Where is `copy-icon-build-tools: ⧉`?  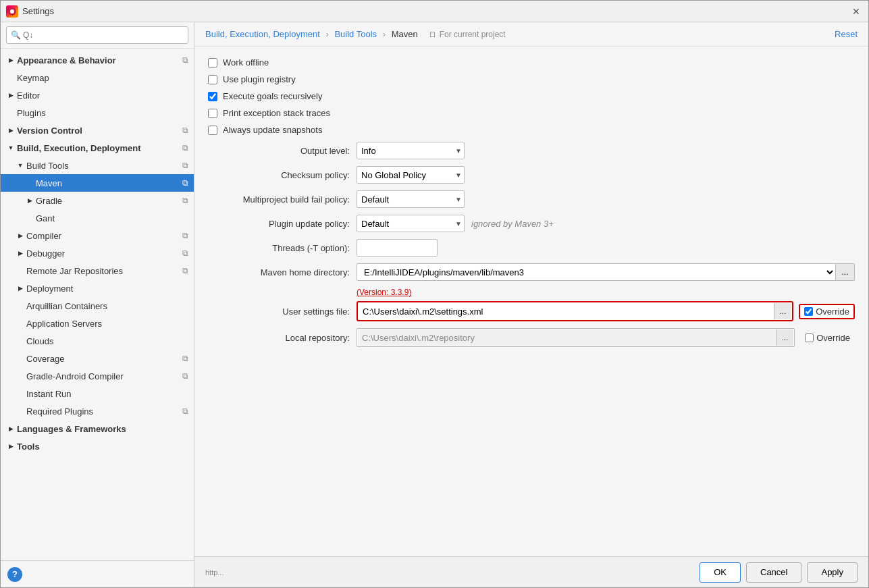 copy-icon-build-tools: ⧉ is located at coordinates (185, 165).